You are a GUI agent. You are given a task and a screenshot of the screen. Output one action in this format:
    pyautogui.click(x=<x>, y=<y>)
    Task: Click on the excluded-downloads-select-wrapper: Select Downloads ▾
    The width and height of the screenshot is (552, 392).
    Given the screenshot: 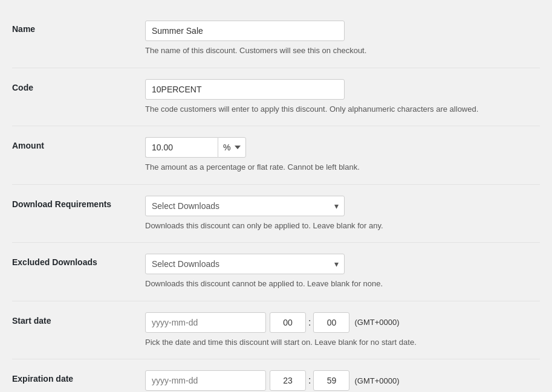 What is the action you would take?
    pyautogui.click(x=245, y=264)
    